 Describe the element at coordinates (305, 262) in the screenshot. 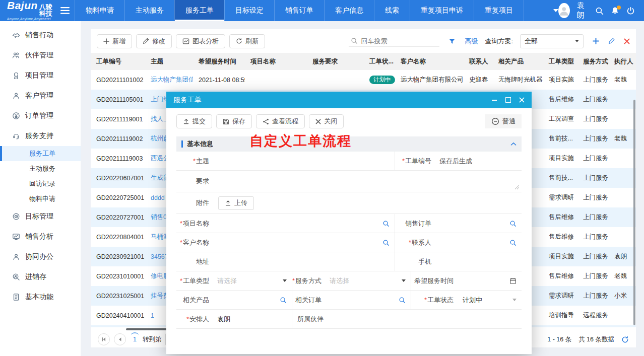

I see `address-input` at that location.